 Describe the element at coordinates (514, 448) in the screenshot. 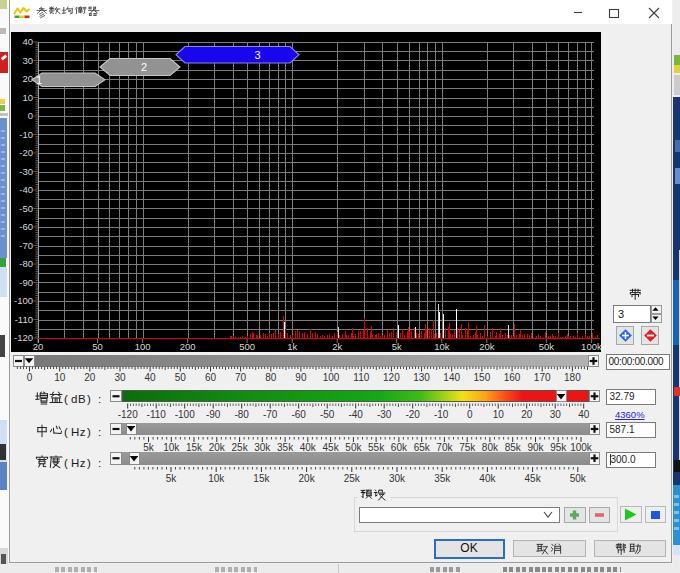

I see `svg-text: 85k` at that location.